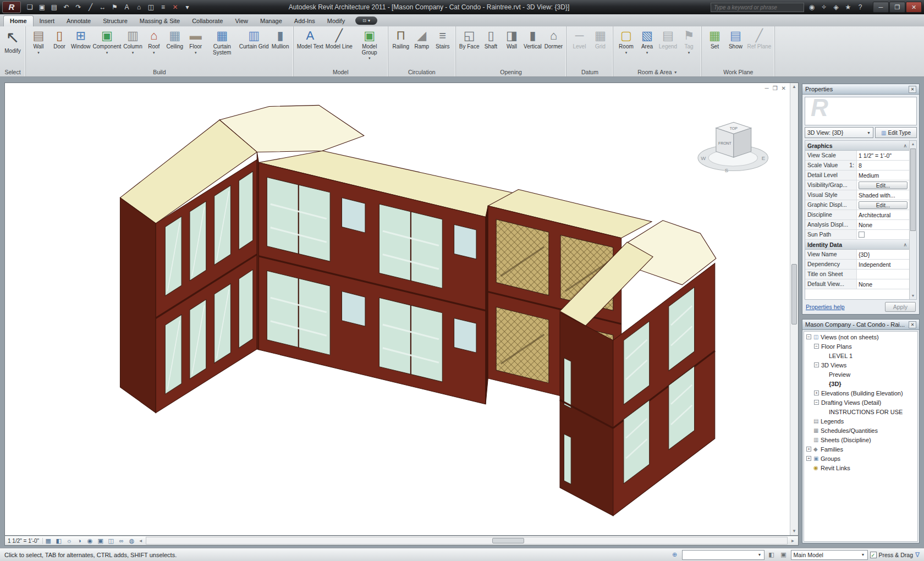 This screenshot has height=561, width=924. I want to click on tab-annotate: Annotate, so click(79, 21).